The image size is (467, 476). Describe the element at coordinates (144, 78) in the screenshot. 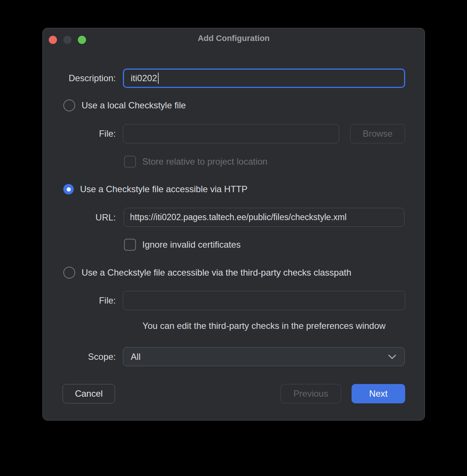

I see `description-input-value: iti0202` at that location.